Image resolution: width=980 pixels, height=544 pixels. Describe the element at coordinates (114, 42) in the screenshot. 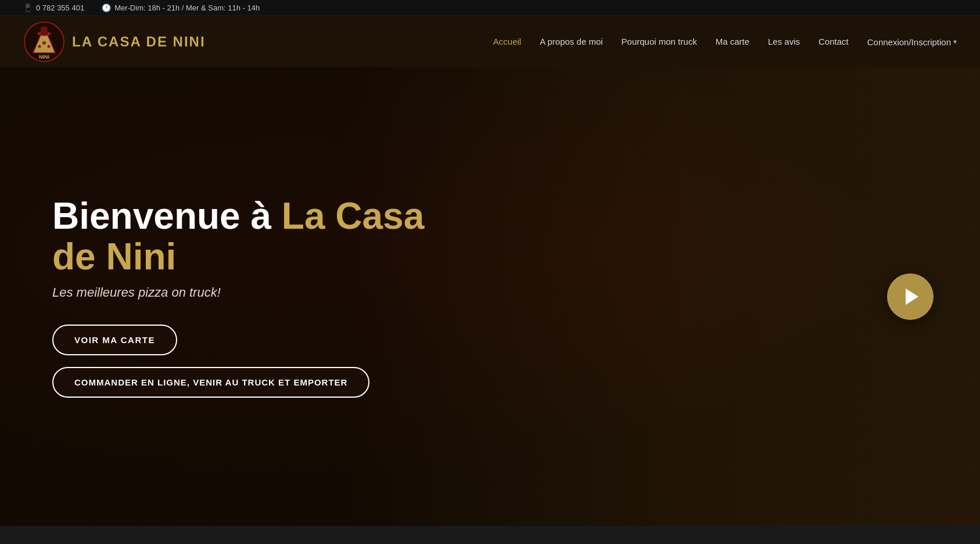

I see `logo-link: NINI LA CASA DE NINI` at that location.